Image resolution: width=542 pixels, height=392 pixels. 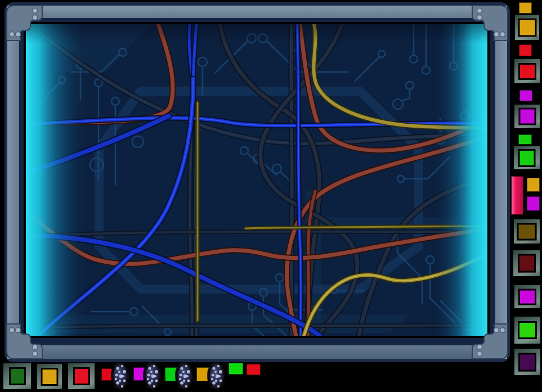 I want to click on sidebar-color-button-purple, so click(x=527, y=362).